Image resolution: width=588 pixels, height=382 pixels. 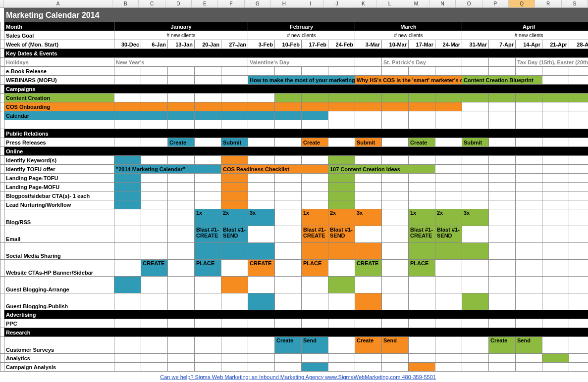 What do you see at coordinates (294, 218) in the screenshot?
I see `row-blog-rss: Blog/RSS 1x2x3x 1x2x3x 1x2x3x` at bounding box center [294, 218].